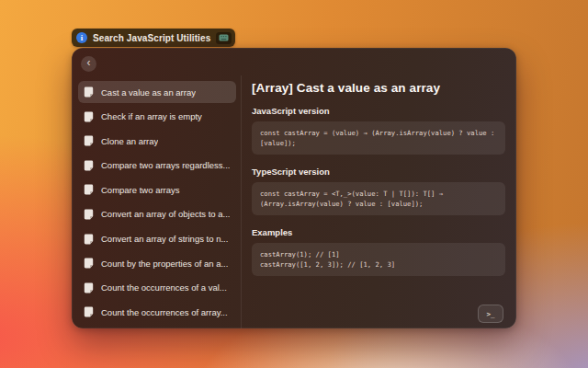 The width and height of the screenshot is (588, 368). Describe the element at coordinates (491, 315) in the screenshot. I see `terminal-icon: >_` at that location.